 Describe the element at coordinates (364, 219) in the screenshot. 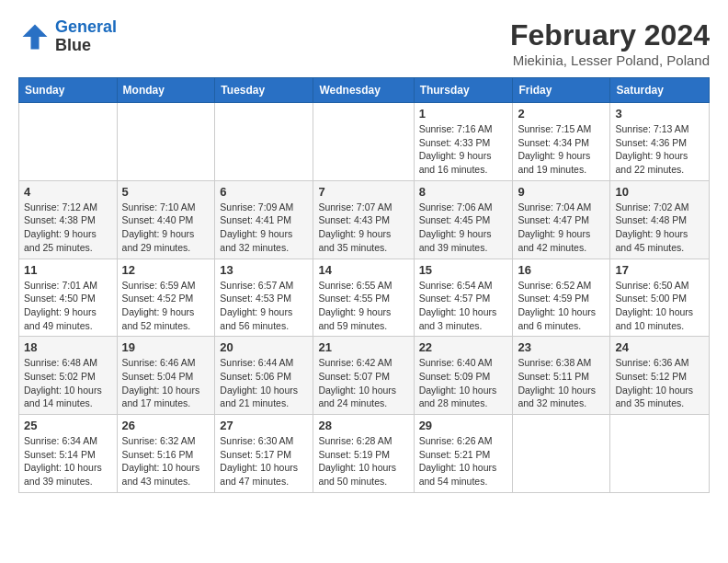

I see `week-row-1: 4Sunrise: 7:12 AMSunset: 4:38 PMDaylight…` at that location.